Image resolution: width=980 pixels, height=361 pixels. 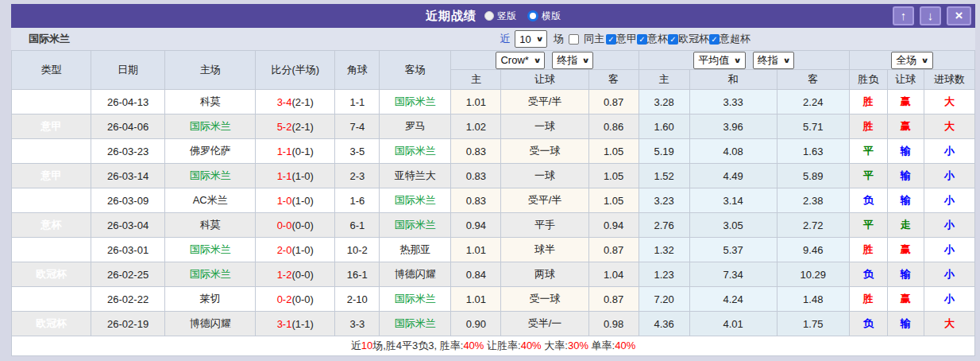 I want to click on average-group-header: 平均值 ∨ 终指 ∨, so click(x=743, y=60).